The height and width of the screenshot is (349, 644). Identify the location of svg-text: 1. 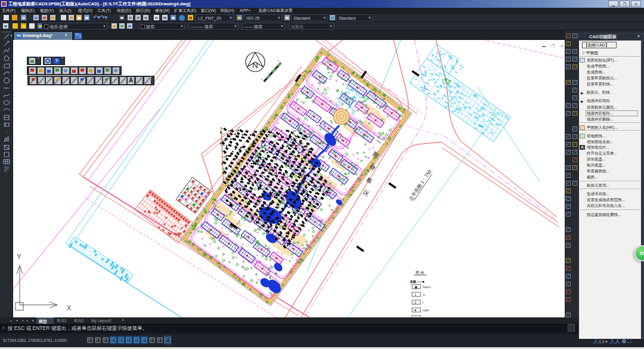
(415, 295).